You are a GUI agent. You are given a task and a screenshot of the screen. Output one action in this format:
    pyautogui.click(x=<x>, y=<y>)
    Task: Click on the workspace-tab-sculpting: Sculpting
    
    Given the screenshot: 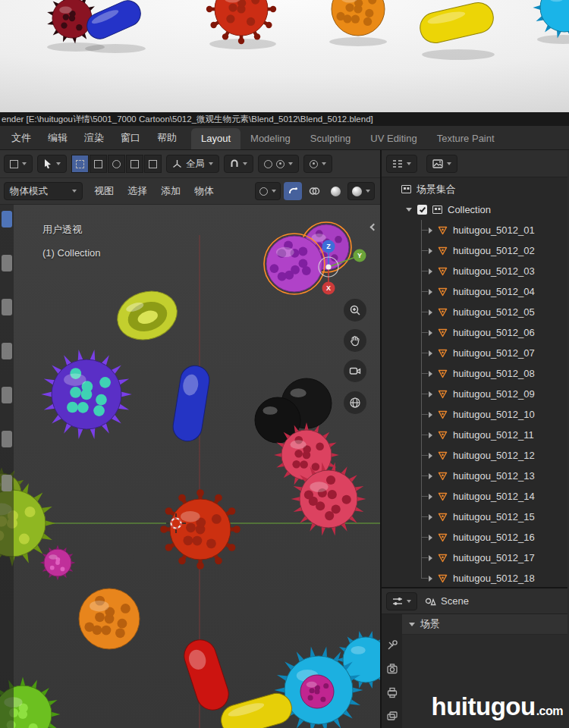 What is the action you would take?
    pyautogui.click(x=331, y=139)
    